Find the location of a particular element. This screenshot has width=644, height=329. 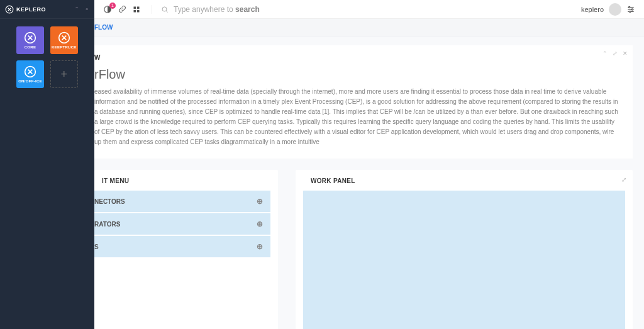

menu-item-s: S ⊕ is located at coordinates (182, 247).